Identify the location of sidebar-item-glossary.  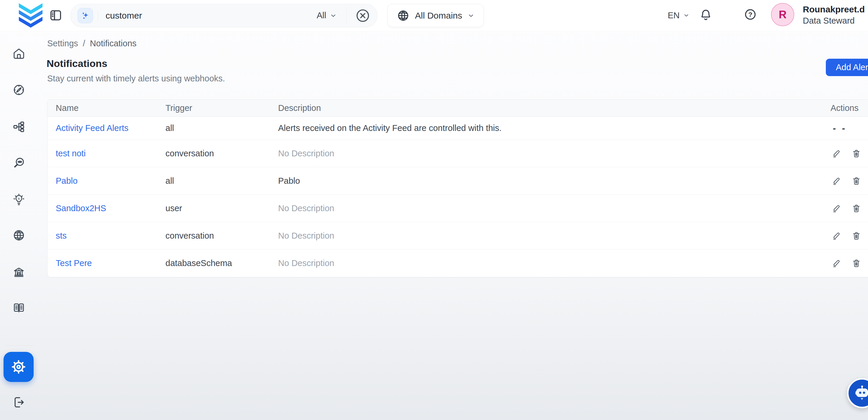
(19, 308).